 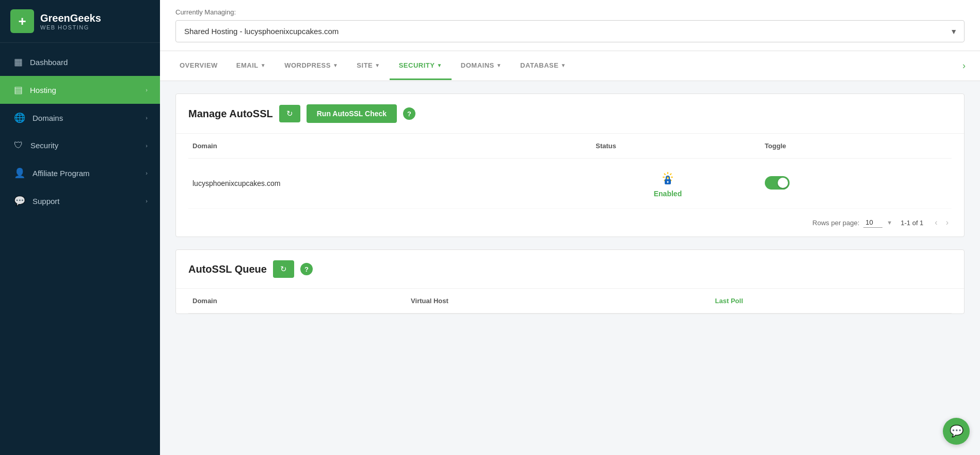 I want to click on sidebar-item-affiliate: 👤 Affiliate Program ›, so click(x=80, y=173).